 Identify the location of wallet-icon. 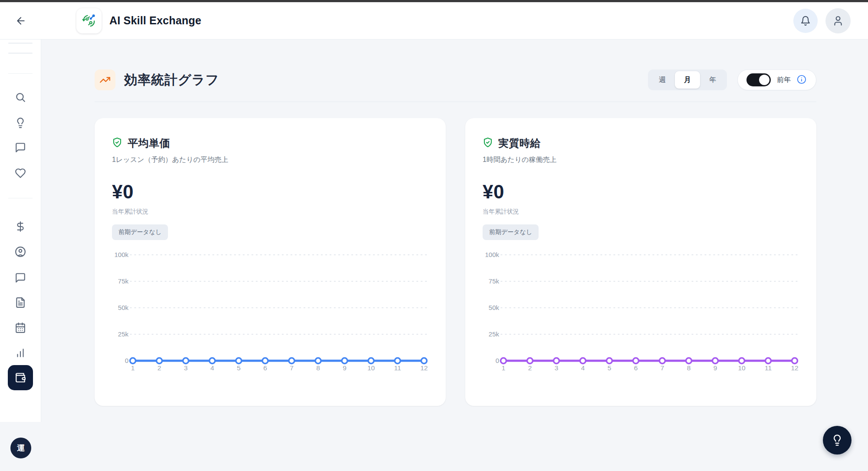
(20, 378).